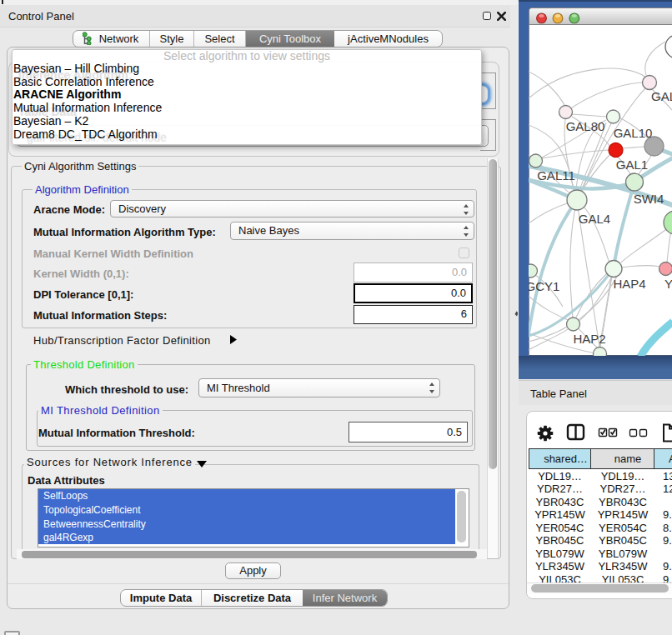 The width and height of the screenshot is (672, 635). Describe the element at coordinates (632, 165) in the screenshot. I see `svg-text: GAL1` at that location.